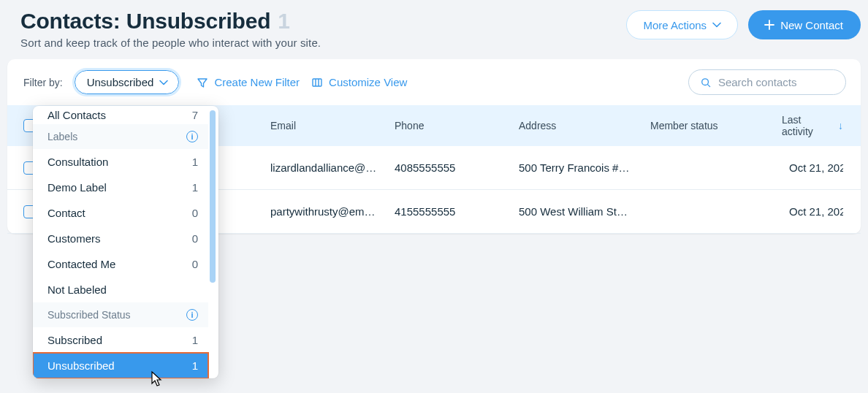  Describe the element at coordinates (77, 115) in the screenshot. I see `dropdown-item-label: All Contacts` at that location.